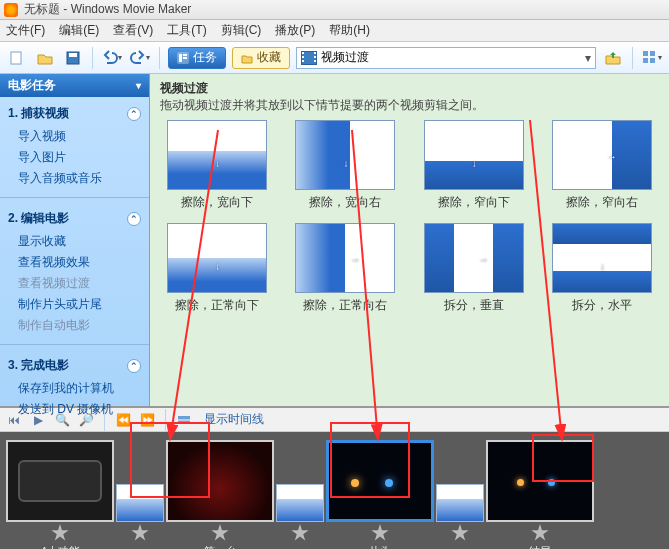 The width and height of the screenshot is (669, 549). What do you see at coordinates (217, 202) in the screenshot?
I see `transition-label: 擦除，宽向下` at bounding box center [217, 202].